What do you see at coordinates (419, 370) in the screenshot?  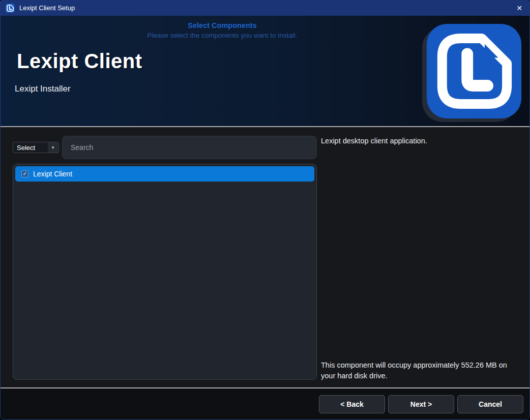 I see `component-size-note: This component will occupy approximately…` at bounding box center [419, 370].